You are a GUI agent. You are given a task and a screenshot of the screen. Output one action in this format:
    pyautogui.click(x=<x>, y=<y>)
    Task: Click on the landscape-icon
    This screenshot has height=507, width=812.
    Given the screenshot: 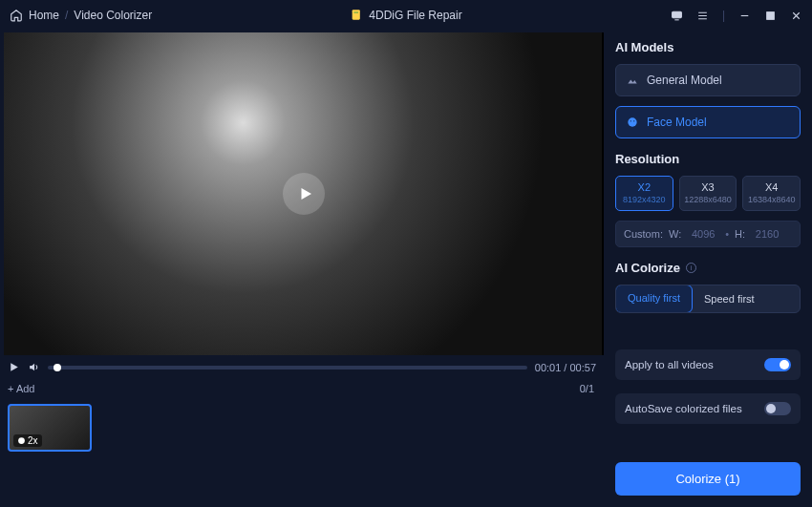 What is the action you would take?
    pyautogui.click(x=632, y=80)
    